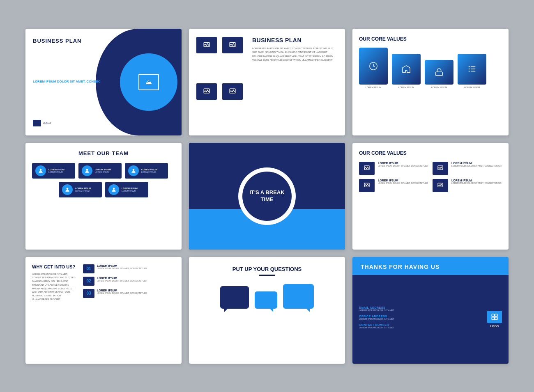 This screenshot has width=534, height=392. I want to click on core-text-2: LOREM IPSUM LOREM IPSUM DOLOR SIT AMET, …, so click(476, 165).